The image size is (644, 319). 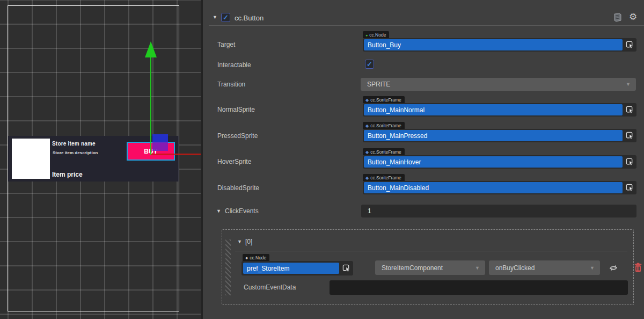 I want to click on target-label: Target, so click(x=226, y=45).